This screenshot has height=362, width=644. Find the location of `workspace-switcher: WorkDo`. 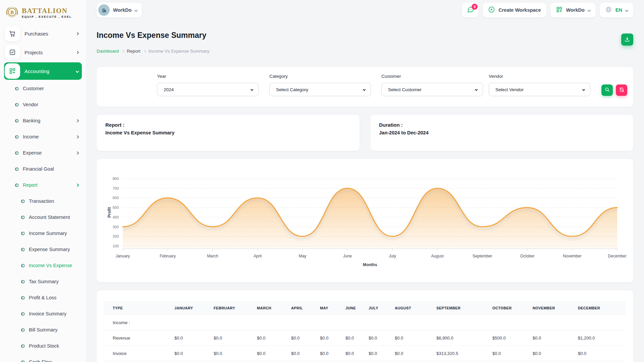

workspace-switcher: WorkDo is located at coordinates (119, 10).